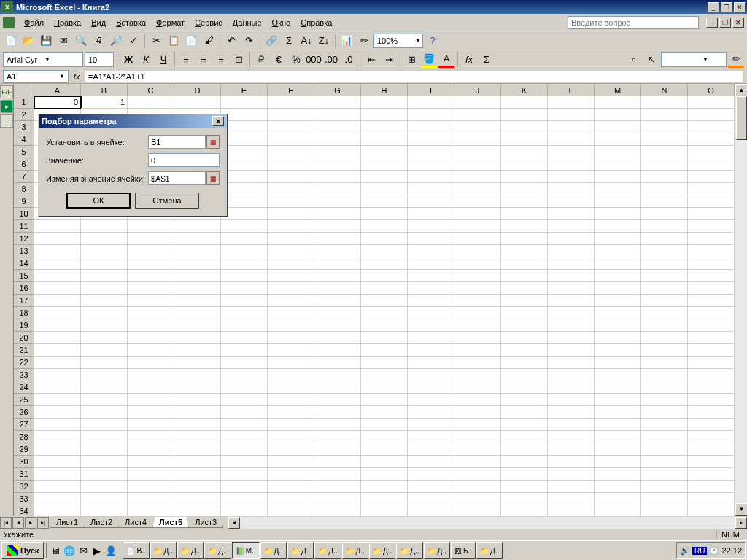 This screenshot has width=747, height=560. Describe the element at coordinates (429, 60) in the screenshot. I see `fill-color-icon: 🪣` at that location.